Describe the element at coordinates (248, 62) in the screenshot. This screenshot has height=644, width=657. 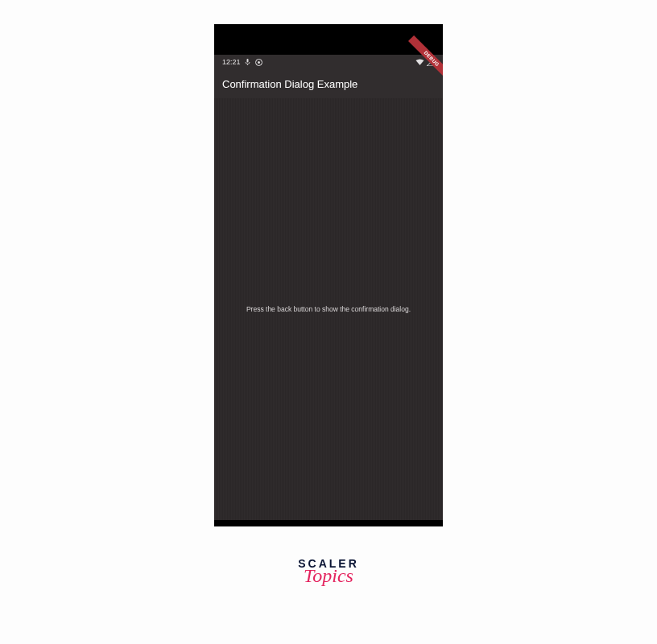
I see `mic-icon` at that location.